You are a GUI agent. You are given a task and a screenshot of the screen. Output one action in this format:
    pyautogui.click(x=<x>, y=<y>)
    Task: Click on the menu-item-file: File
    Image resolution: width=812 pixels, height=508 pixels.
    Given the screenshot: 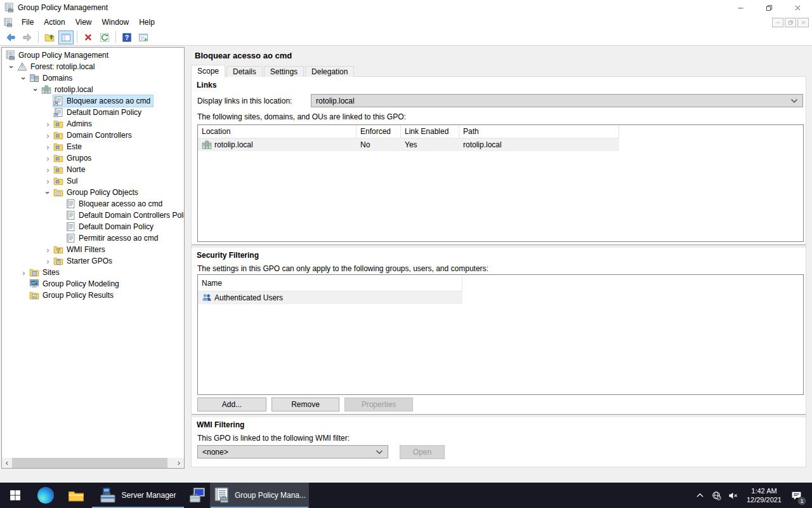 What is the action you would take?
    pyautogui.click(x=28, y=22)
    